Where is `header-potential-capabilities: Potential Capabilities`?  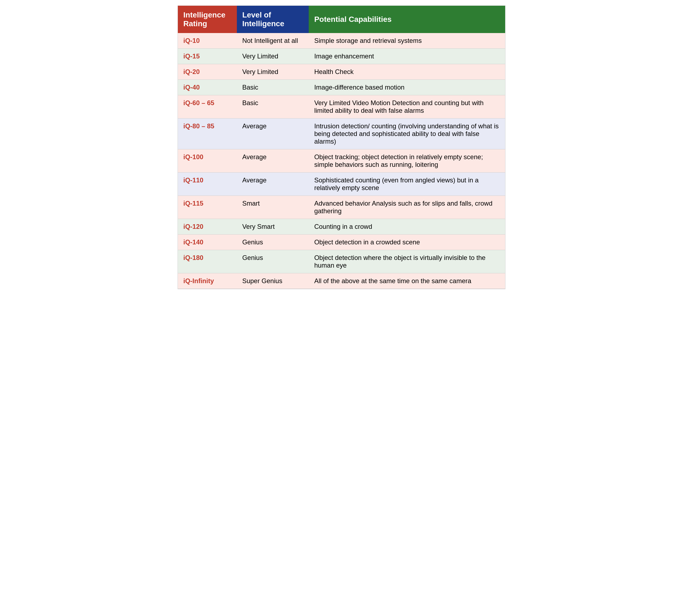
header-potential-capabilities: Potential Capabilities is located at coordinates (407, 20).